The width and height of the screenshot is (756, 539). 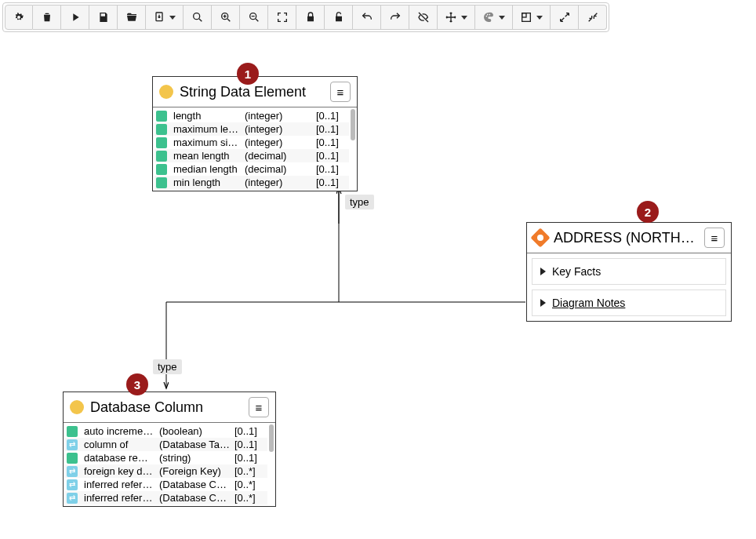 What do you see at coordinates (166, 408) in the screenshot?
I see `node-title: Database Column` at bounding box center [166, 408].